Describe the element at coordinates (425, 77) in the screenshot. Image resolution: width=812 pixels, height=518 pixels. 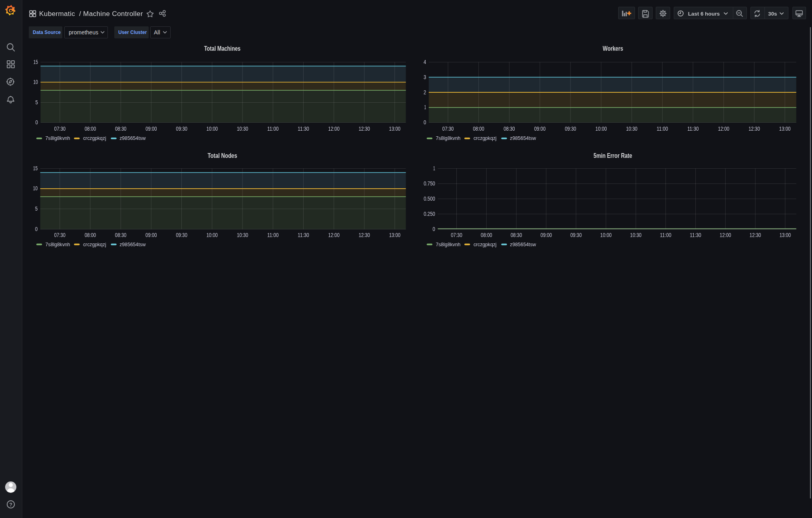
I see `svg-text: 3` at that location.